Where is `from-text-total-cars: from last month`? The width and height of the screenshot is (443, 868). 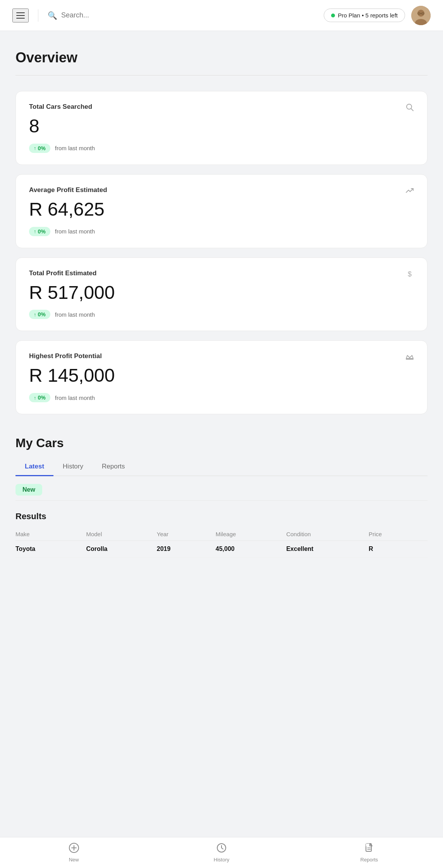 from-text-total-cars: from last month is located at coordinates (75, 148).